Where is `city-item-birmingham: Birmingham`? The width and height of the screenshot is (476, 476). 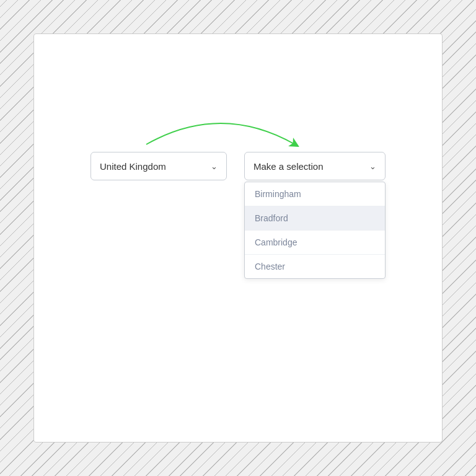
city-item-birmingham: Birmingham is located at coordinates (315, 195).